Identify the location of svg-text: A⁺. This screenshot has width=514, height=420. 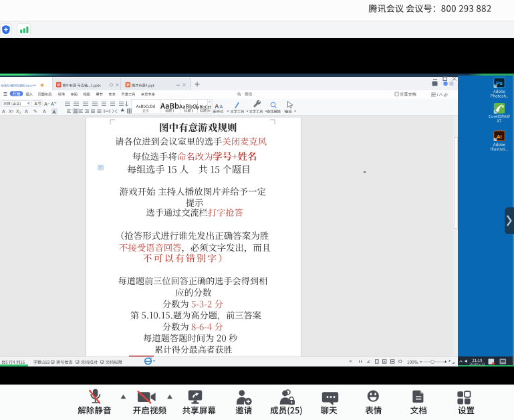
(53, 104).